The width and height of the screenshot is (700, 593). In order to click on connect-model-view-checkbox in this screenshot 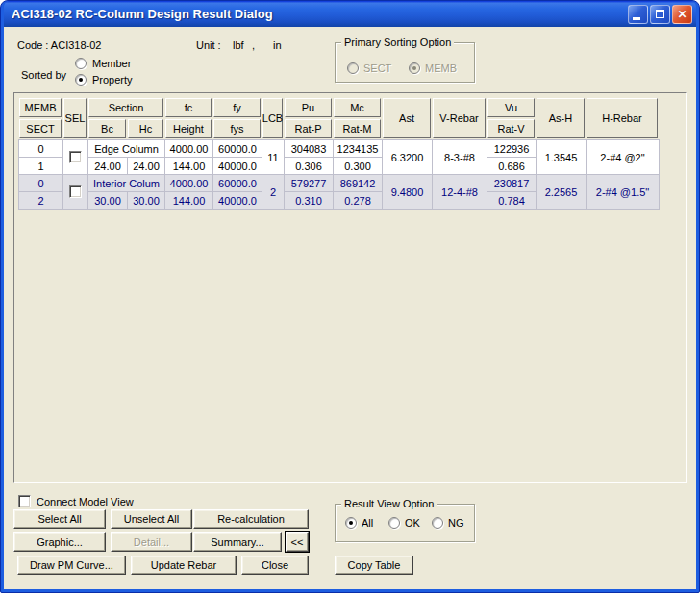, I will do `click(25, 502)`.